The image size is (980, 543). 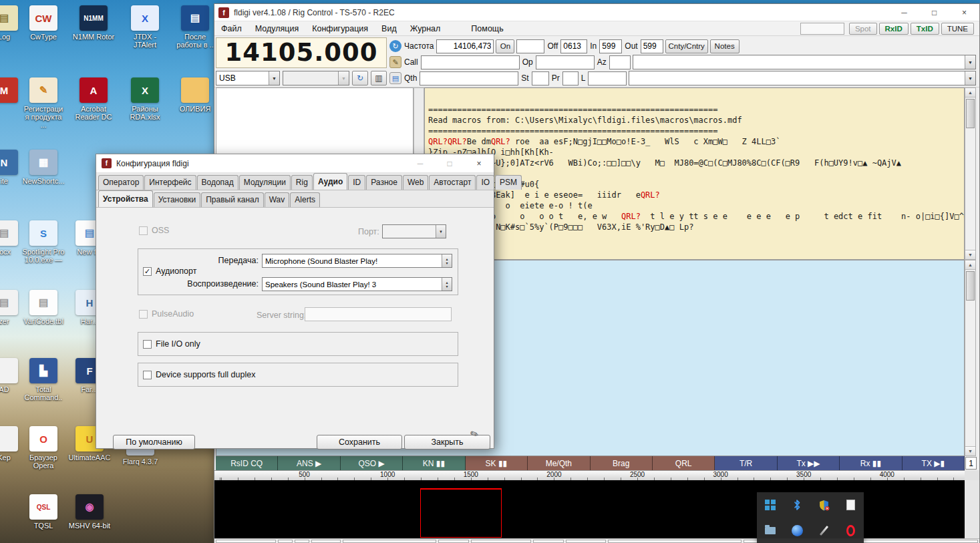 What do you see at coordinates (43, 379) in the screenshot?
I see `desktop-icon: ▙Total Command..` at bounding box center [43, 379].